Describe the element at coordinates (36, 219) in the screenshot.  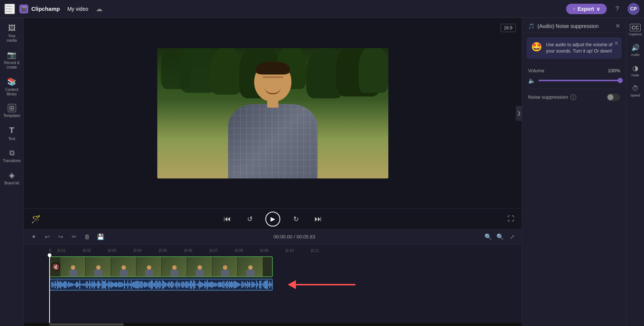
I see `magic-edit-button: 🪄` at that location.